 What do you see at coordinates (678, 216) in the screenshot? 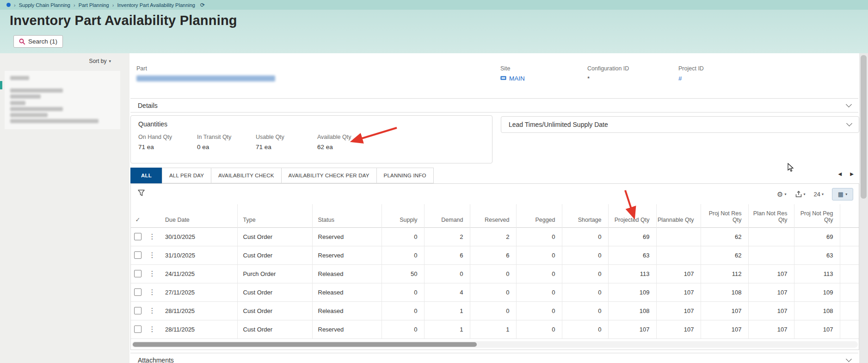
I see `column-header-plannable-qty: Plannable Qty` at bounding box center [678, 216].